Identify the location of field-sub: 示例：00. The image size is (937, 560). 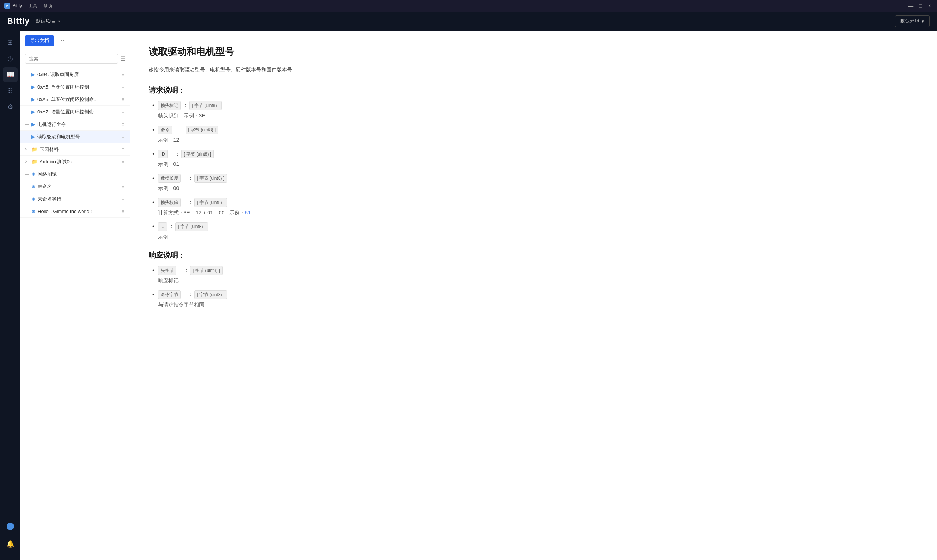
(539, 189).